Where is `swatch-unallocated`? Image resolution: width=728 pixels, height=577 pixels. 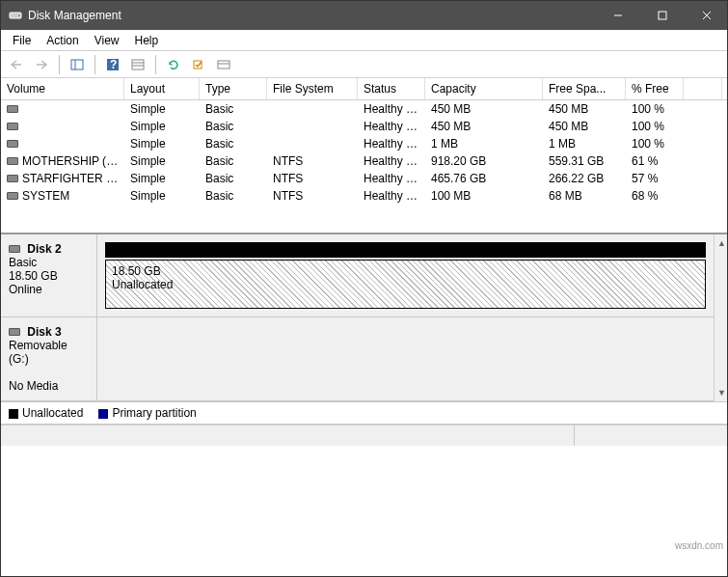 swatch-unallocated is located at coordinates (13, 414).